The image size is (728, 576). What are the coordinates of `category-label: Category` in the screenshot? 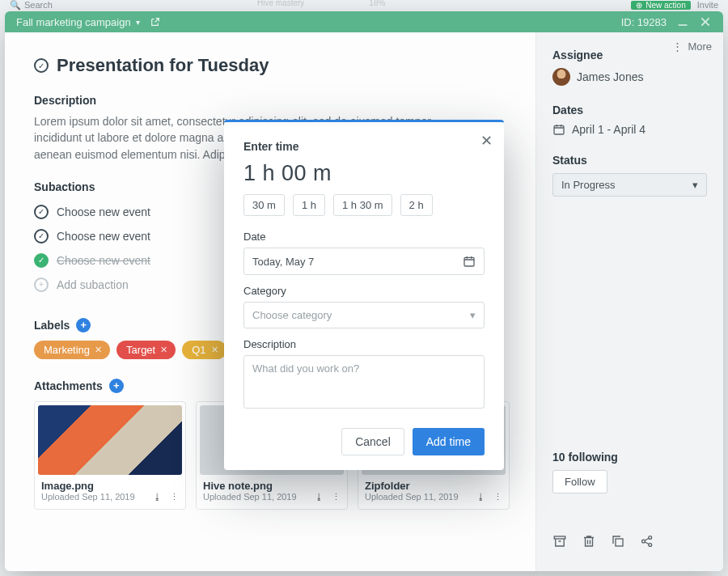 It's located at (364, 291).